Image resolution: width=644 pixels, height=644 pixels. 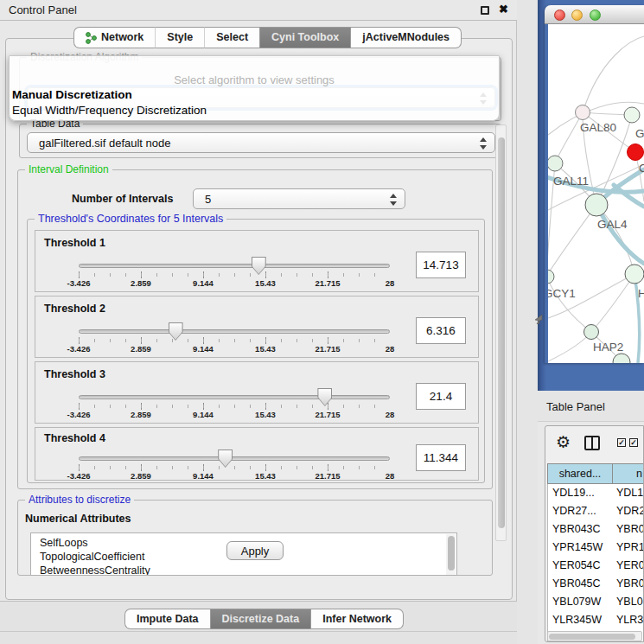 What do you see at coordinates (358, 619) in the screenshot?
I see `tab-infer-network: Infer Network` at bounding box center [358, 619].